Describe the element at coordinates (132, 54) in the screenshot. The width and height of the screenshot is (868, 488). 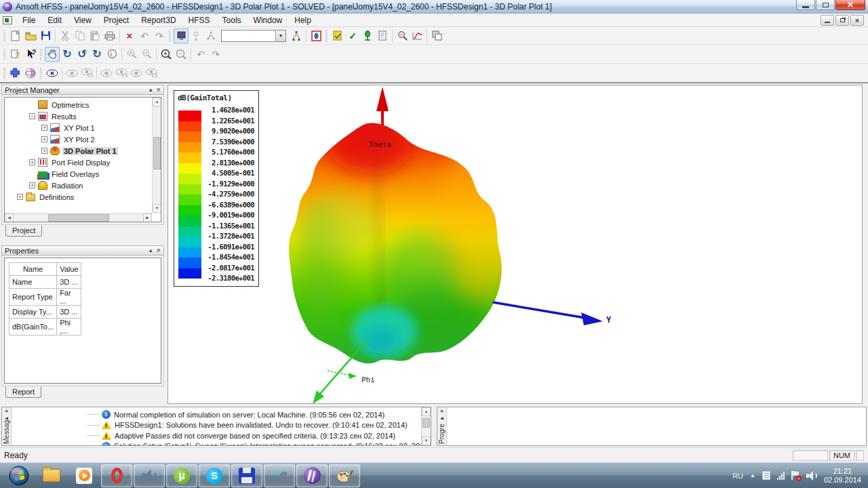
I see `zoom-in-button` at that location.